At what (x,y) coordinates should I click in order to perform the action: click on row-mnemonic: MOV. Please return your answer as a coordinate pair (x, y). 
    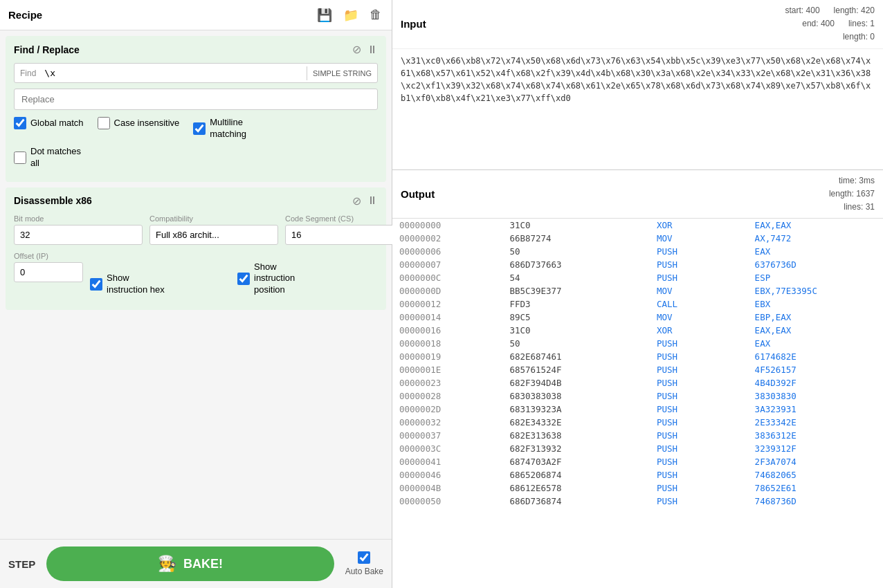
    Looking at the image, I should click on (699, 317).